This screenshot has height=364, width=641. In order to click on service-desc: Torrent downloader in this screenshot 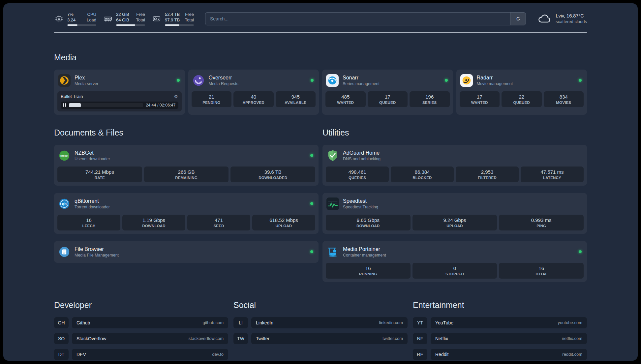, I will do `click(92, 207)`.